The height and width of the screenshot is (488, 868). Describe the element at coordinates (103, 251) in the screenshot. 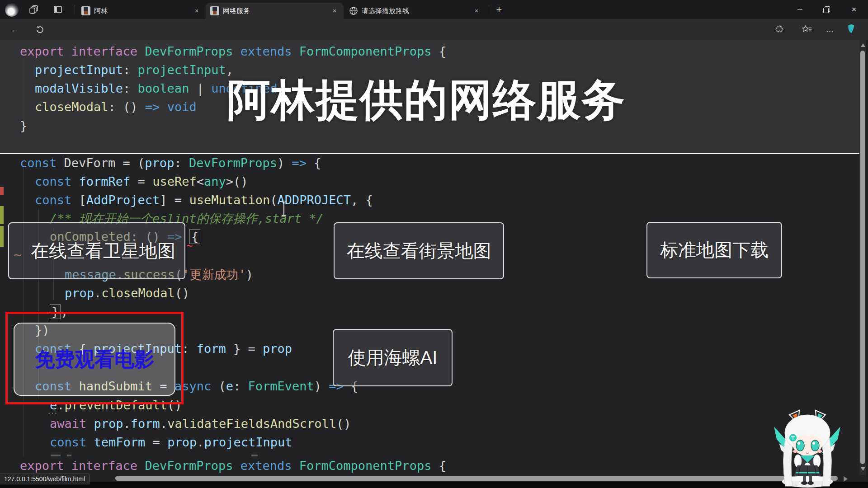

I see `satellite-map-label: 在线查看卫星地图` at that location.